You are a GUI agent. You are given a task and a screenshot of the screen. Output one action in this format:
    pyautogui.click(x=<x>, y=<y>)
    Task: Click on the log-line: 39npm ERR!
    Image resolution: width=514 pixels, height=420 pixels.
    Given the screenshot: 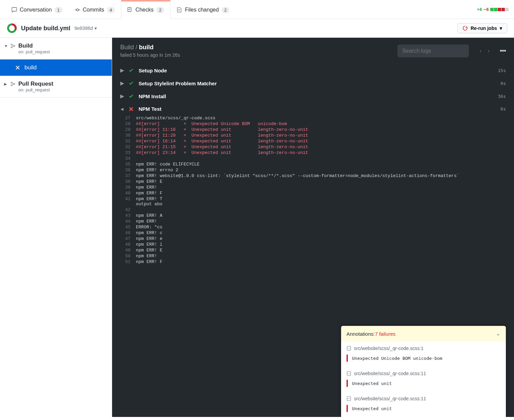 What is the action you would take?
    pyautogui.click(x=313, y=188)
    